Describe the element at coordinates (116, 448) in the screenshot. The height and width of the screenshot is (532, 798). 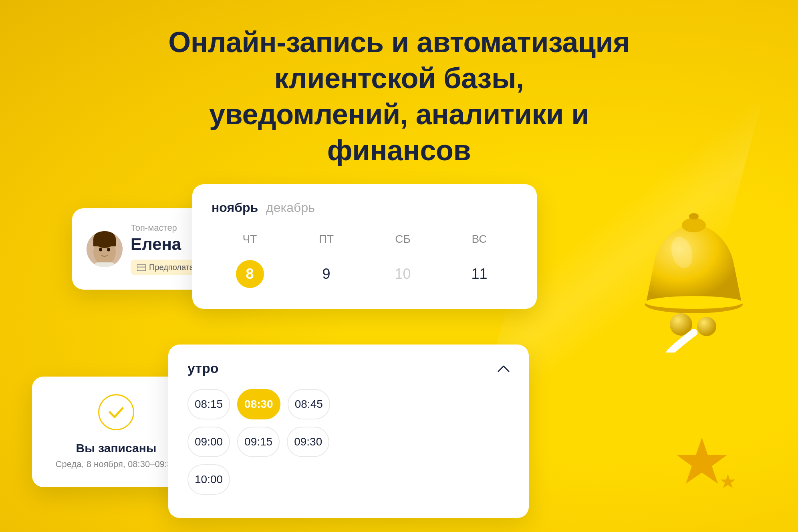
I see `confirm-title: Вы записаны` at that location.